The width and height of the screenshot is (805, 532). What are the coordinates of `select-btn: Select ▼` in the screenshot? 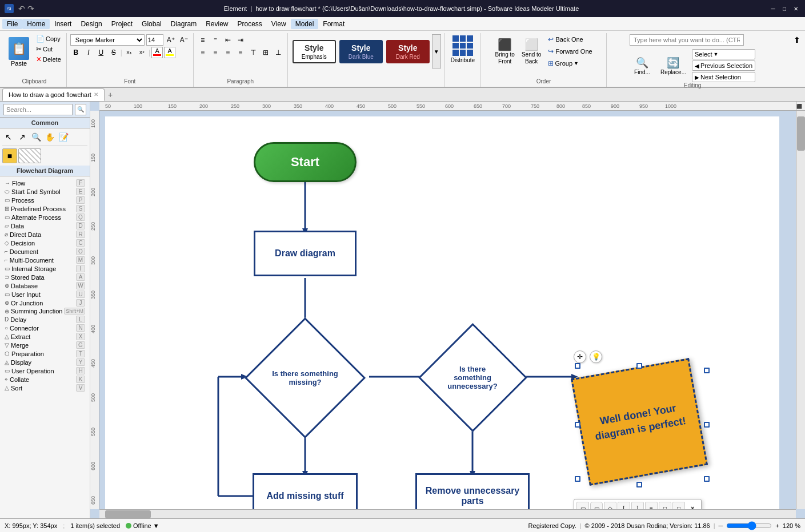 It's located at (723, 54).